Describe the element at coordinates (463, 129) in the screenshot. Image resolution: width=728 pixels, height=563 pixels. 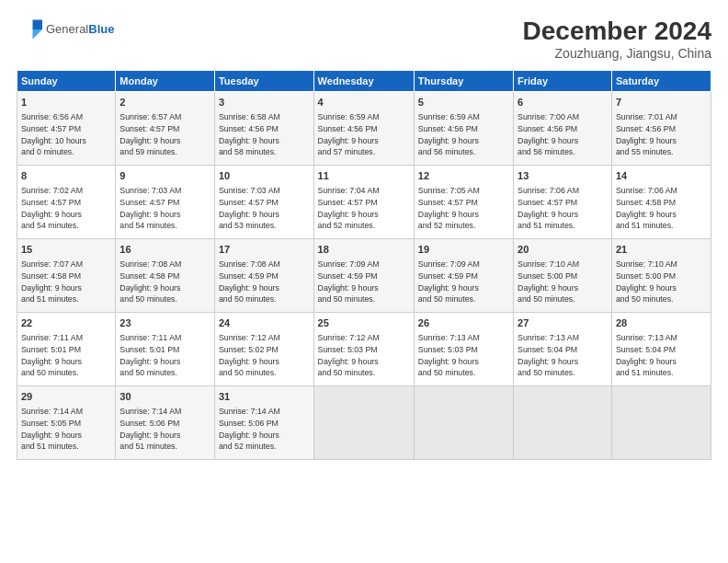
I see `calendar-cell: 5Sunrise: 6:59 AM Sunset: 4:56 PM Daylig…` at that location.